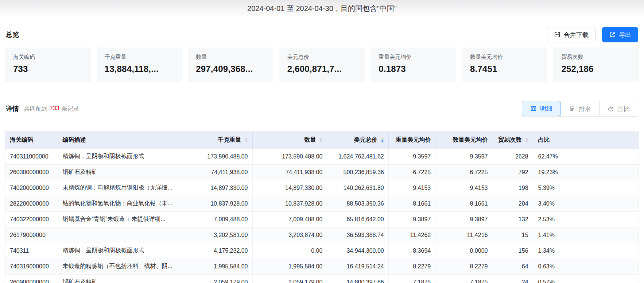  What do you see at coordinates (322, 65) in the screenshot?
I see `stat-card: 美元总价 2,600,871,7...` at bounding box center [322, 65].